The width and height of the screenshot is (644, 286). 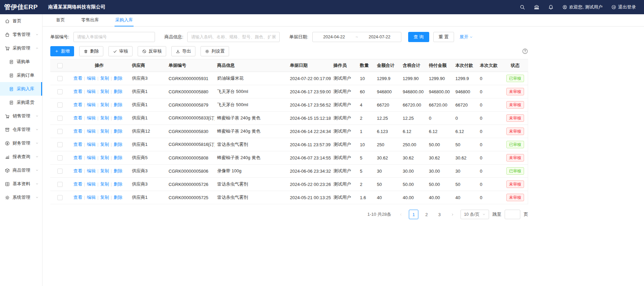 I want to click on column-settings-button: 列设置, so click(x=215, y=51).